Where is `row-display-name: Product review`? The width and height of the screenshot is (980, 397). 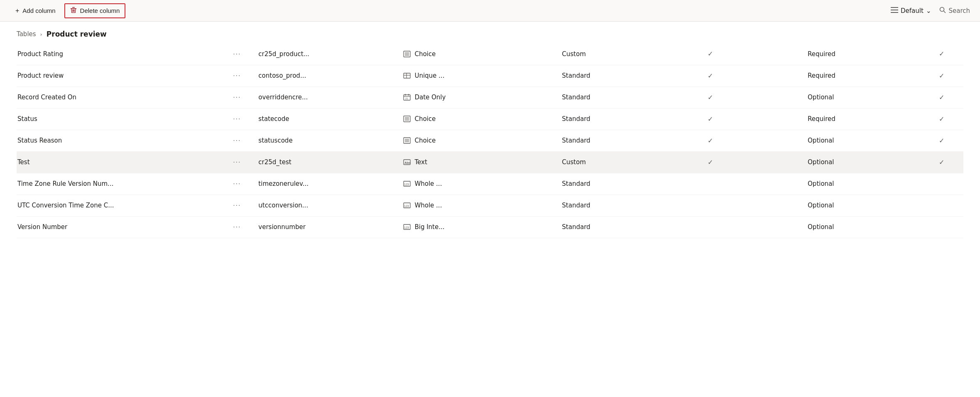
row-display-name: Product review is located at coordinates (118, 76).